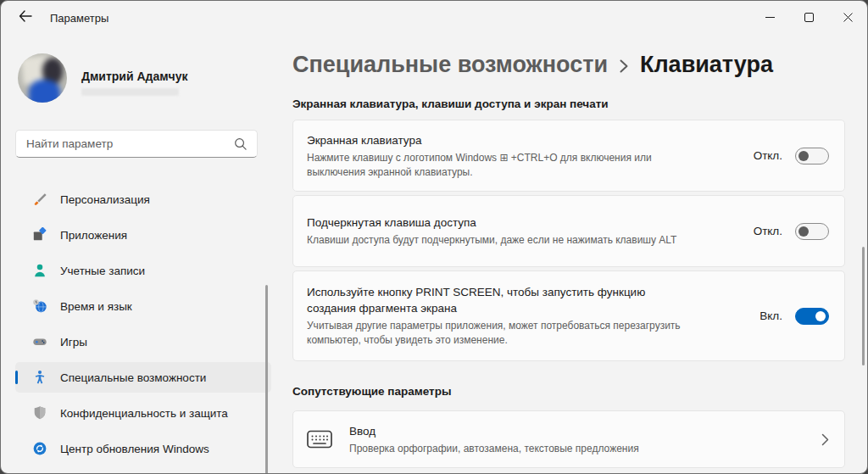 The width and height of the screenshot is (868, 474). Describe the element at coordinates (504, 333) in the screenshot. I see `setting-description: Учитывая другие параметры приложения, мо…` at that location.